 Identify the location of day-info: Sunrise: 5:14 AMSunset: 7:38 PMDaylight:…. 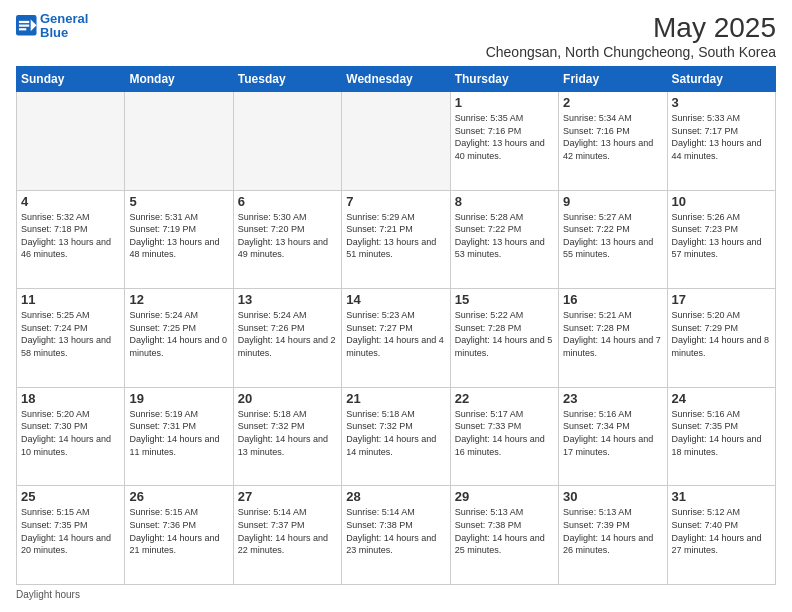
(396, 531).